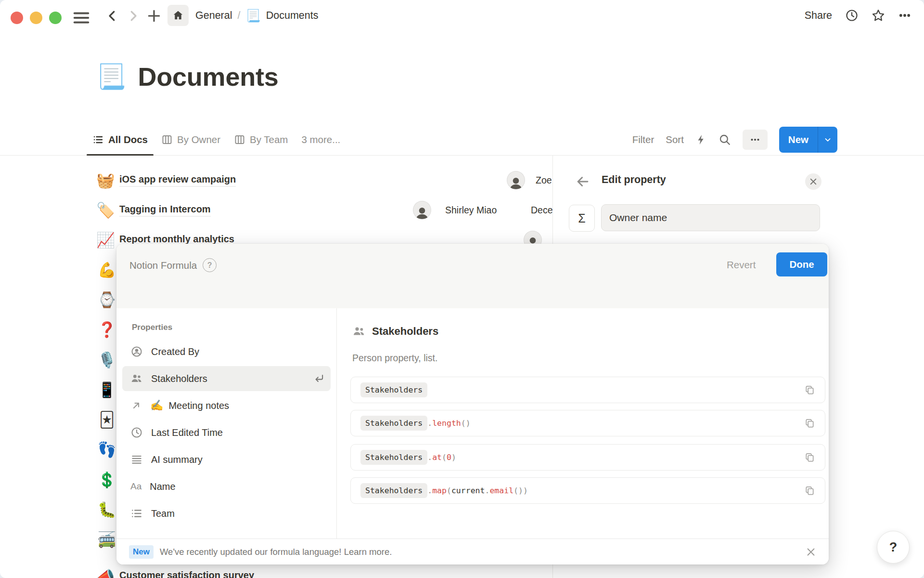 This screenshot has width=924, height=578. Describe the element at coordinates (582, 218) in the screenshot. I see `property-type-button: Σ` at that location.